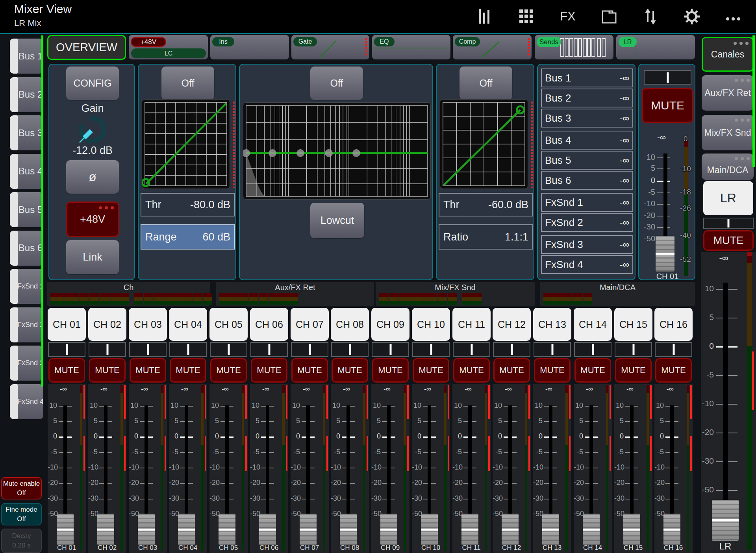 The height and width of the screenshot is (553, 756). Describe the element at coordinates (337, 220) in the screenshot. I see `lowcut-button: Lowcut` at that location.